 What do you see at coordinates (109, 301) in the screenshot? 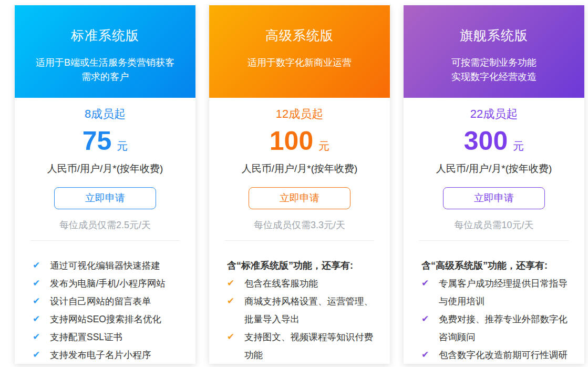
I see `feature-item: ✔设计自己网站的留言表单` at bounding box center [109, 301].